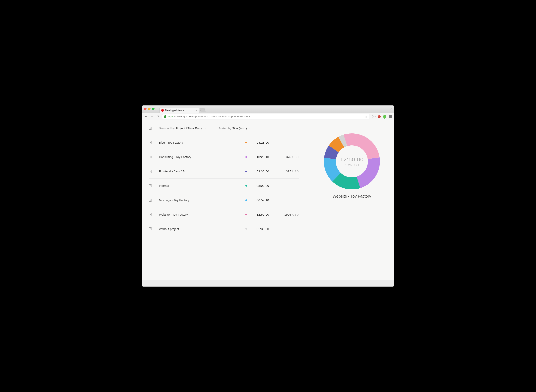  Describe the element at coordinates (268, 109) in the screenshot. I see `title-bar: Meeting – Internal × ⤢` at that location.